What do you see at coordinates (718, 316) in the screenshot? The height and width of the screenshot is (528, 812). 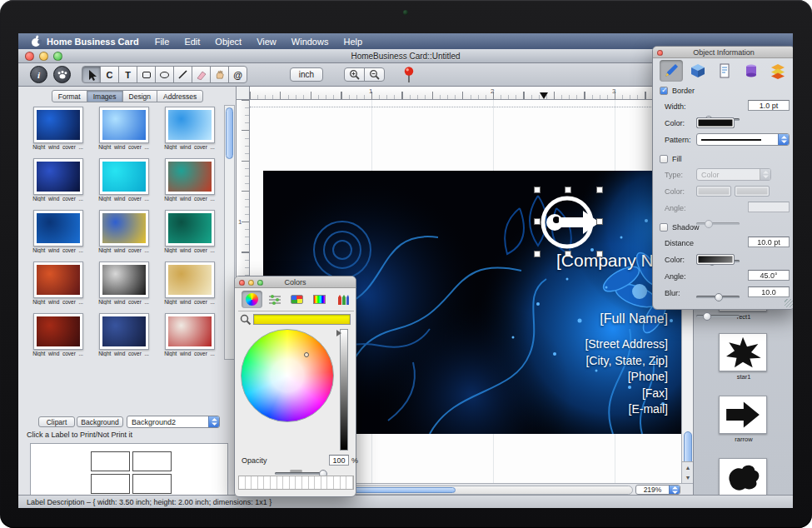 I see `shadow-blur-slider` at bounding box center [718, 316].